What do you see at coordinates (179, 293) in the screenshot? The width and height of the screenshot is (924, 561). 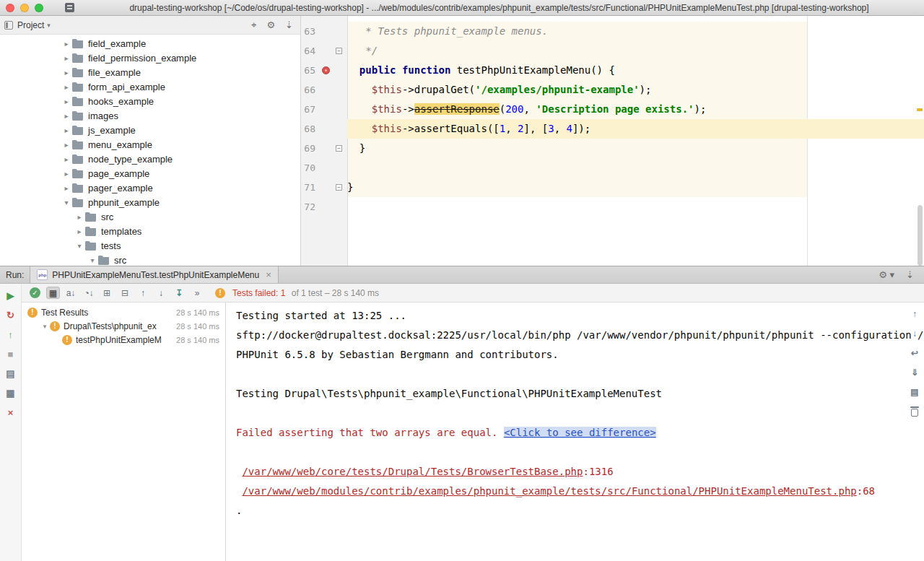 I see `import-test-results-icon: ↧` at bounding box center [179, 293].